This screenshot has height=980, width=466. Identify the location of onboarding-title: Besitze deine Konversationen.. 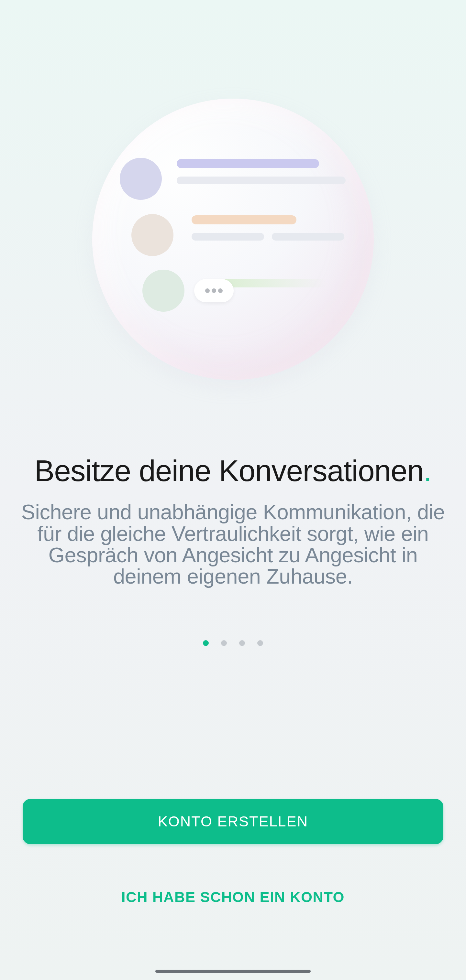
(233, 471).